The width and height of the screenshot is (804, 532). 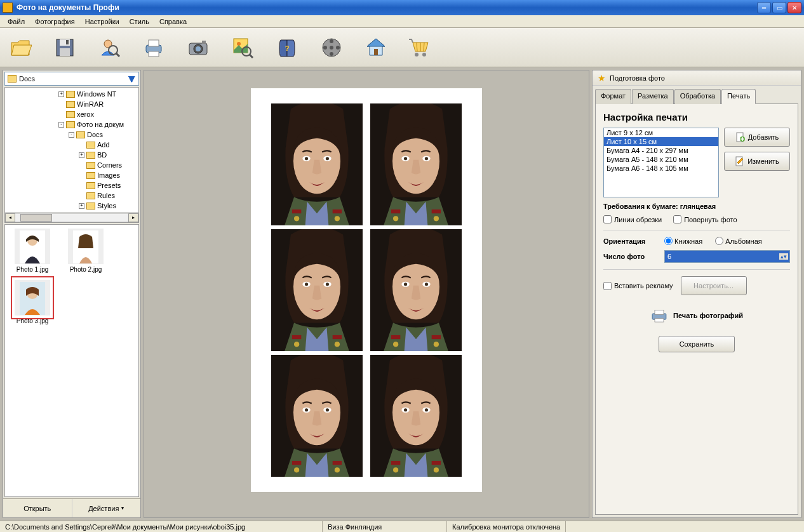 What do you see at coordinates (132, 79) in the screenshot?
I see `dropdown-arrow-icon: ⯆` at bounding box center [132, 79].